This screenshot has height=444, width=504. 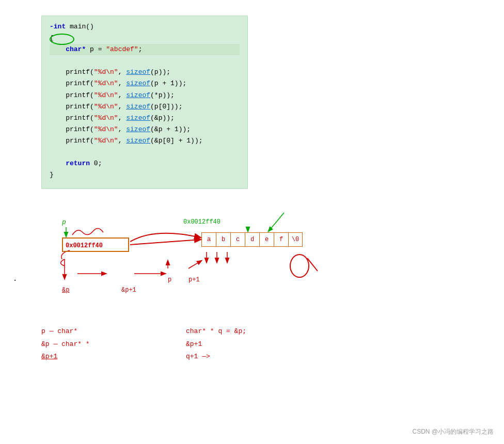 I want to click on array-cell-e: e, so click(x=266, y=240).